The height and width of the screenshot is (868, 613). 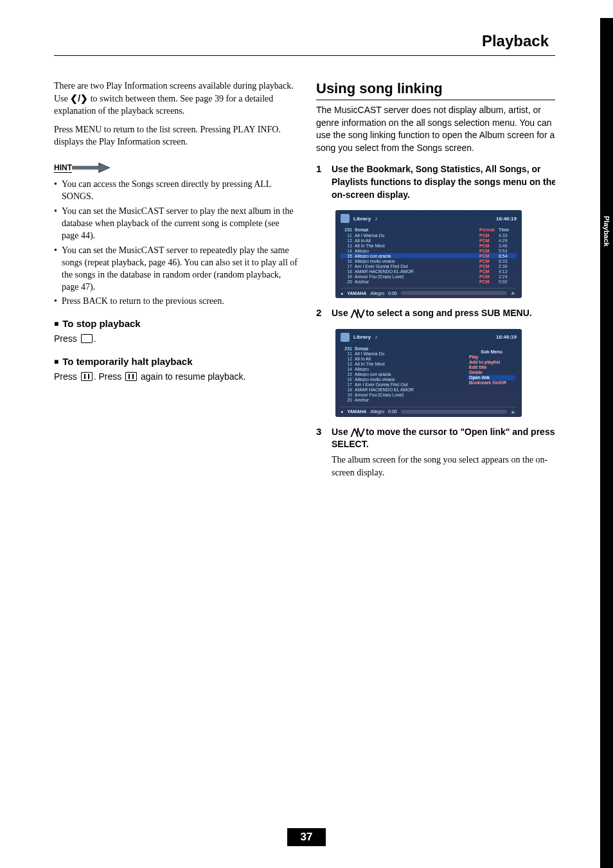 I want to click on osd-screenshot-2: Library♪ 16:46:19 231 Songs 11All I Wann…, so click(x=429, y=373).